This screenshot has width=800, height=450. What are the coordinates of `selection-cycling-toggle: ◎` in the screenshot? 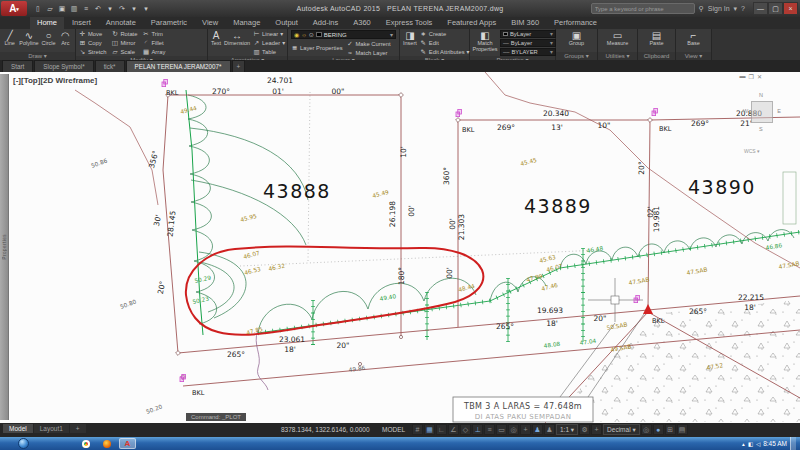 It's located at (514, 430).